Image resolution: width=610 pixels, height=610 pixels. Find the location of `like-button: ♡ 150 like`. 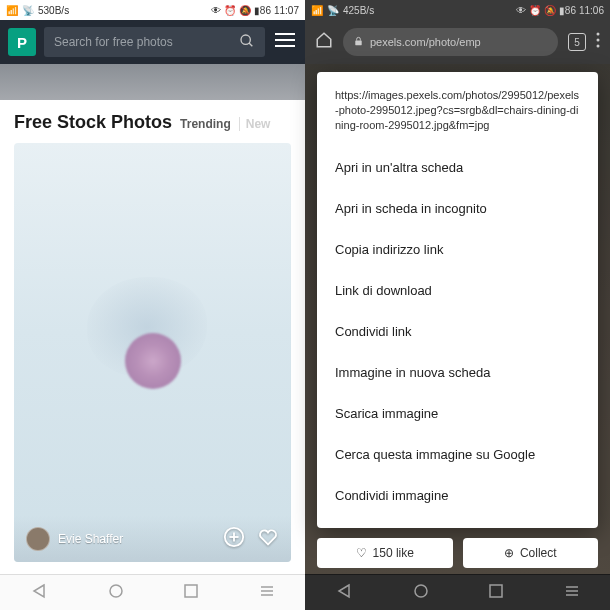

like-button: ♡ 150 like is located at coordinates (385, 553).